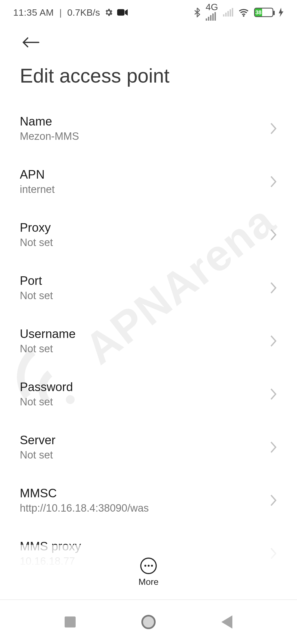  I want to click on setting-row-name: Name Mezon-MMS, so click(148, 130).